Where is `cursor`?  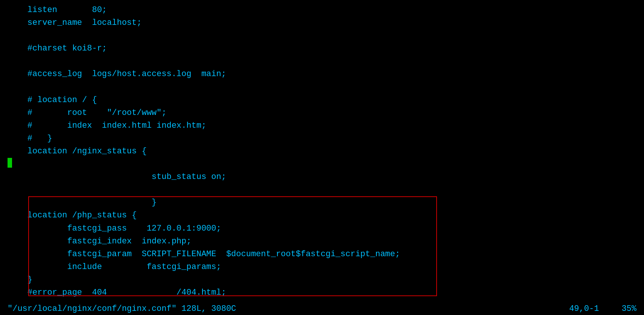
cursor is located at coordinates (10, 163).